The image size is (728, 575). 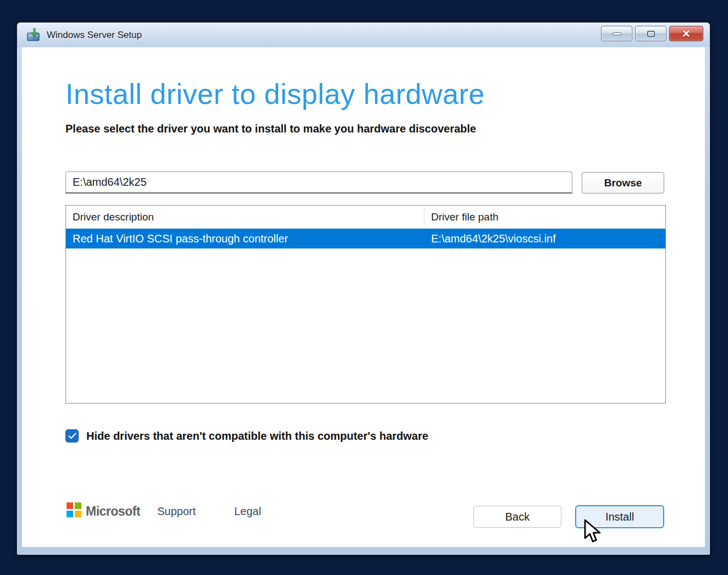 What do you see at coordinates (366, 217) in the screenshot?
I see `driver-list-header: Driver description Driver file path` at bounding box center [366, 217].